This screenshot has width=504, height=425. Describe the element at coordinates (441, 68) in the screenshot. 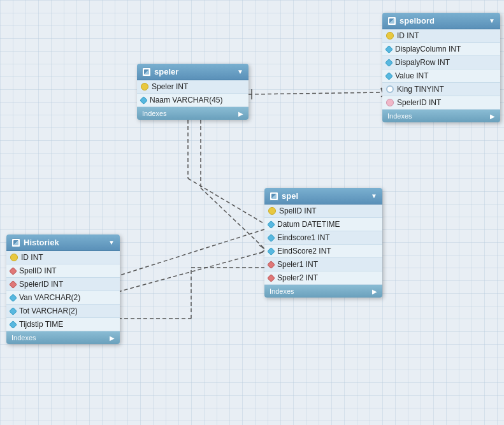

I see `table-spelbord: spelbord ▼ ID INT DisplayColumn INT Disp…` at that location.